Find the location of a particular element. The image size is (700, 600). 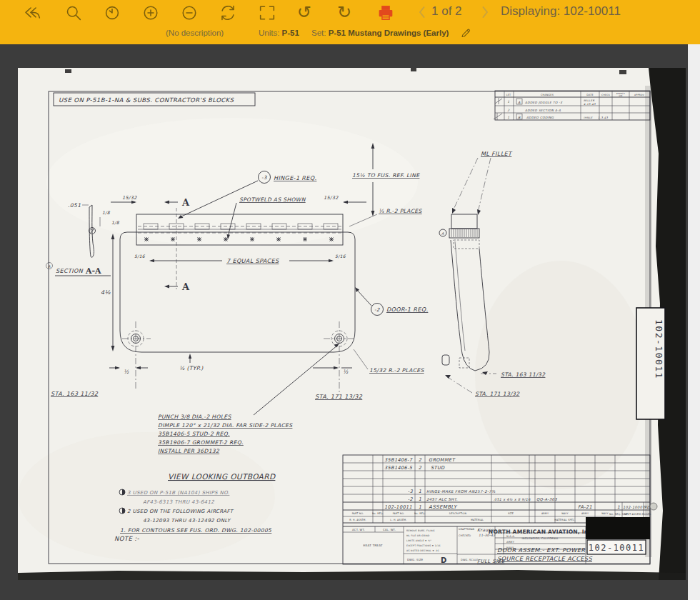

door-number: -2 is located at coordinates (377, 310).